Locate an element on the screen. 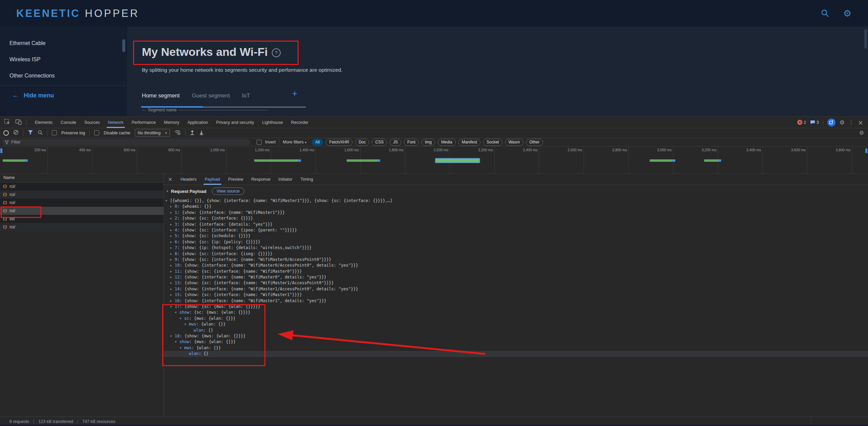 This screenshot has height=426, width=868. view-source-button: View source is located at coordinates (228, 191).